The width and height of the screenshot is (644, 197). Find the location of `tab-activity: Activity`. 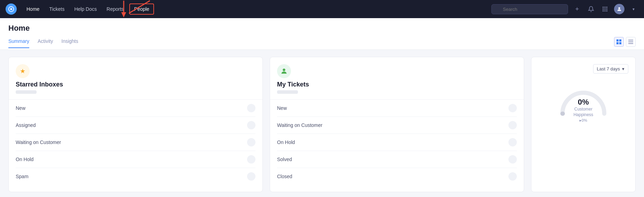

tab-activity: Activity is located at coordinates (45, 43).